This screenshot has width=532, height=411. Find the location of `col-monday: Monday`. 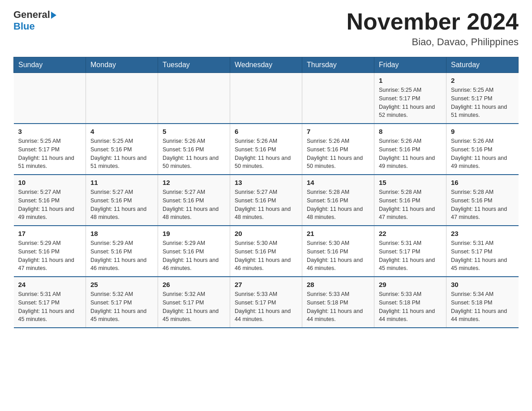

col-monday: Monday is located at coordinates (122, 65).